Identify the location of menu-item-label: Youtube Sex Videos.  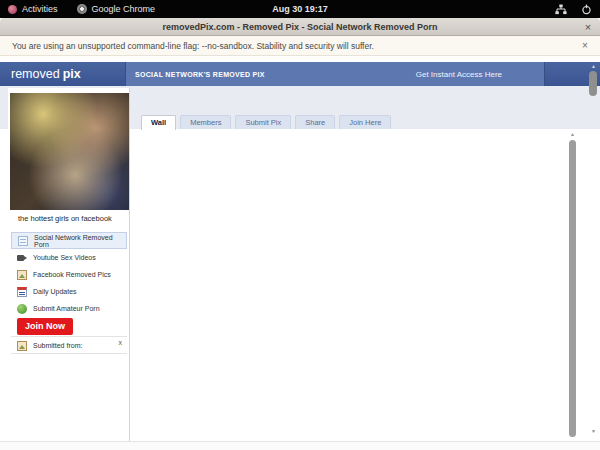
(64, 258).